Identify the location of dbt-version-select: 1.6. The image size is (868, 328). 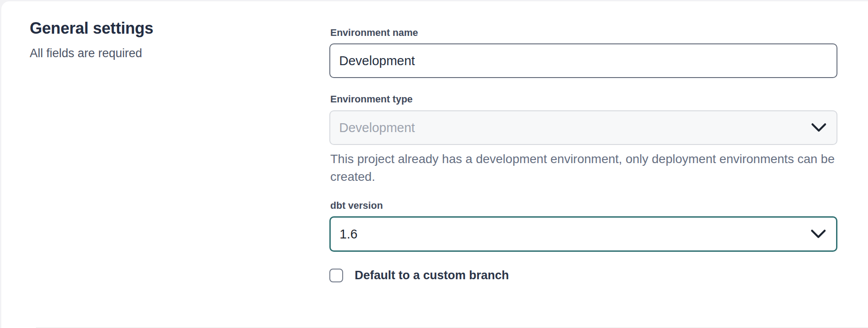
(583, 234).